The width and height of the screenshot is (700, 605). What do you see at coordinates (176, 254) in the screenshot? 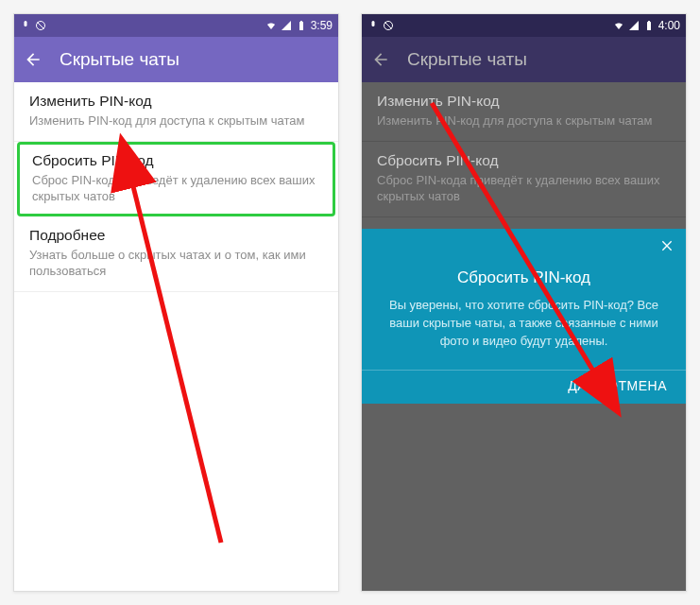
I see `item-learn-more: Подробнее Узнать больше о скрытых чатах …` at bounding box center [176, 254].